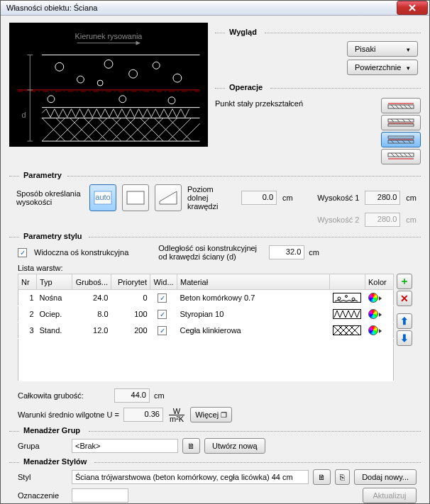 This screenshot has height=504, width=430. What do you see at coordinates (109, 85) in the screenshot?
I see `preview-canvas: Kierunek rysowania d` at bounding box center [109, 85].